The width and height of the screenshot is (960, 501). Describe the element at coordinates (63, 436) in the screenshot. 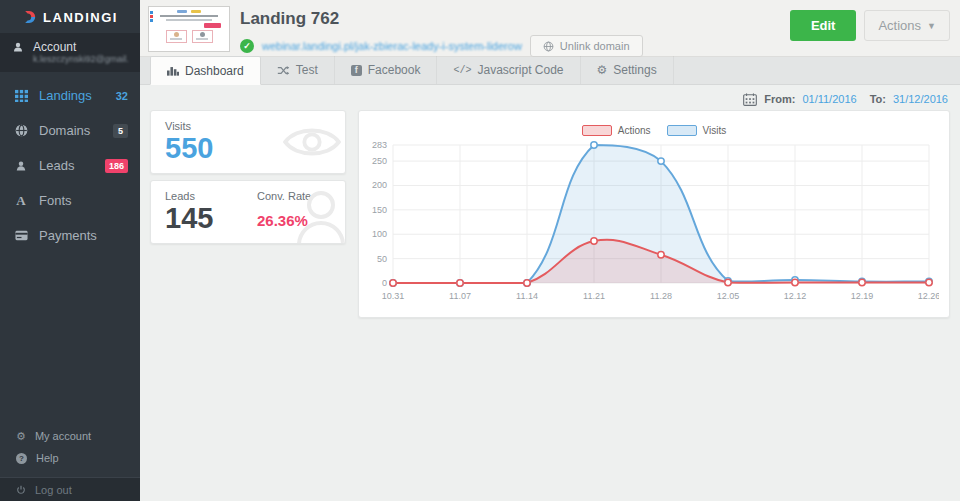

I see `footer-item-label: My account` at that location.